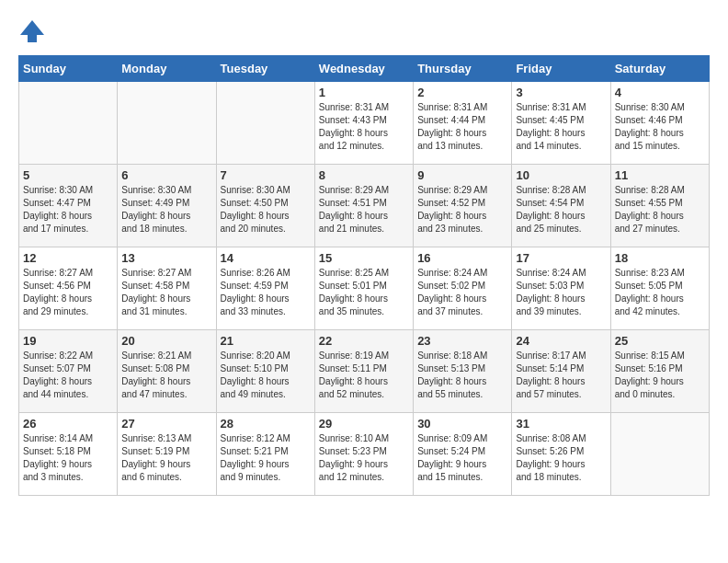 The height and width of the screenshot is (563, 728). What do you see at coordinates (561, 458) in the screenshot?
I see `day-info: Sunrise: 8:08 AM Sunset: 5:26 PM Dayligh…` at bounding box center [561, 458].